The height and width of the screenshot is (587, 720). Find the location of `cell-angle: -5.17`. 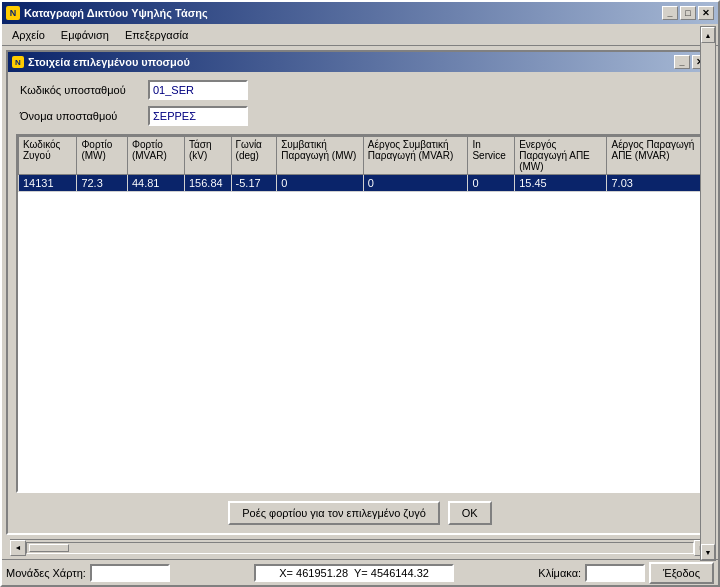

cell-angle: -5.17 is located at coordinates (254, 184).